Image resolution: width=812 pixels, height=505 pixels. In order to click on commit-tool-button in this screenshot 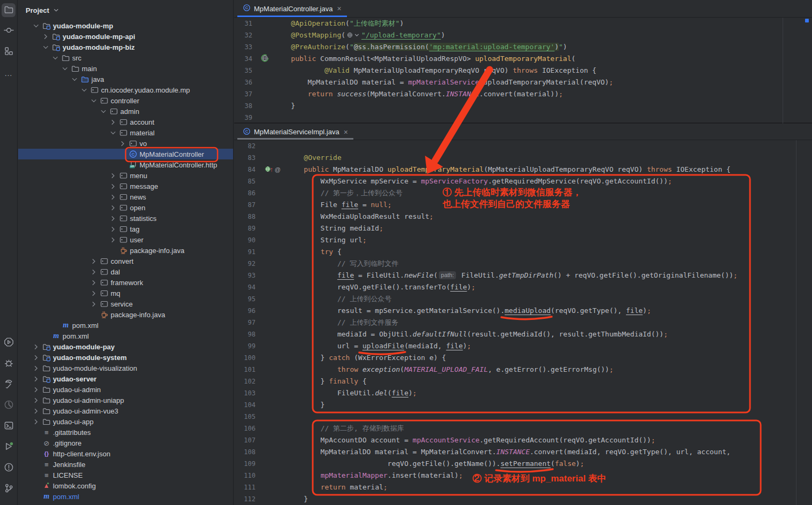, I will do `click(9, 31)`.